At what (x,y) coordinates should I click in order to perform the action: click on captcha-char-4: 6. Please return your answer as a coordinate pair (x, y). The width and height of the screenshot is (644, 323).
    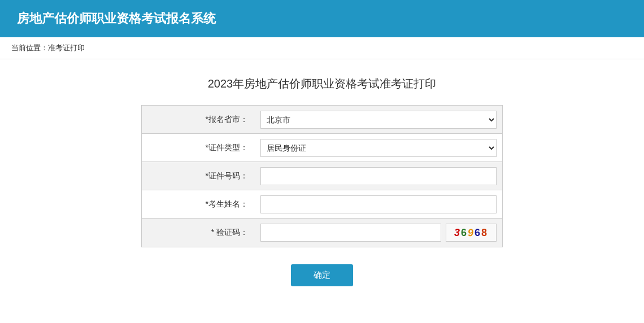
    Looking at the image, I should click on (478, 233).